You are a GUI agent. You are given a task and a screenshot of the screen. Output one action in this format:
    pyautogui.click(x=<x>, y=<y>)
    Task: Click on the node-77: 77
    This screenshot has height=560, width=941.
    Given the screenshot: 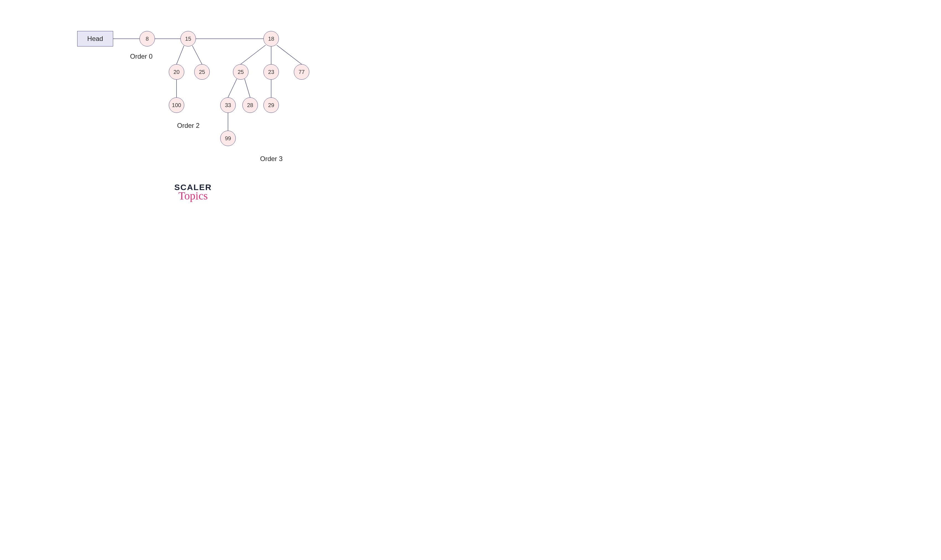 What is the action you would take?
    pyautogui.click(x=302, y=72)
    